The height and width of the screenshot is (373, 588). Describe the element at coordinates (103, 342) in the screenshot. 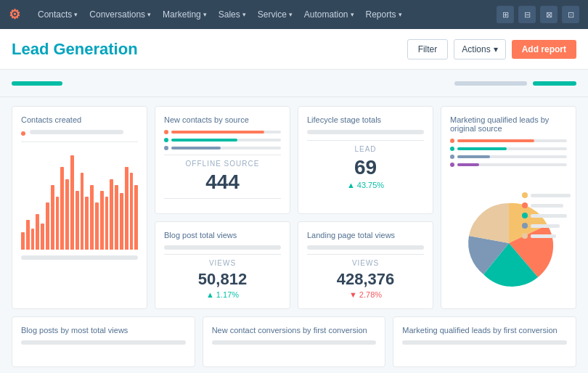

I see `blog-most-views-card: Blog posts by most total views` at that location.